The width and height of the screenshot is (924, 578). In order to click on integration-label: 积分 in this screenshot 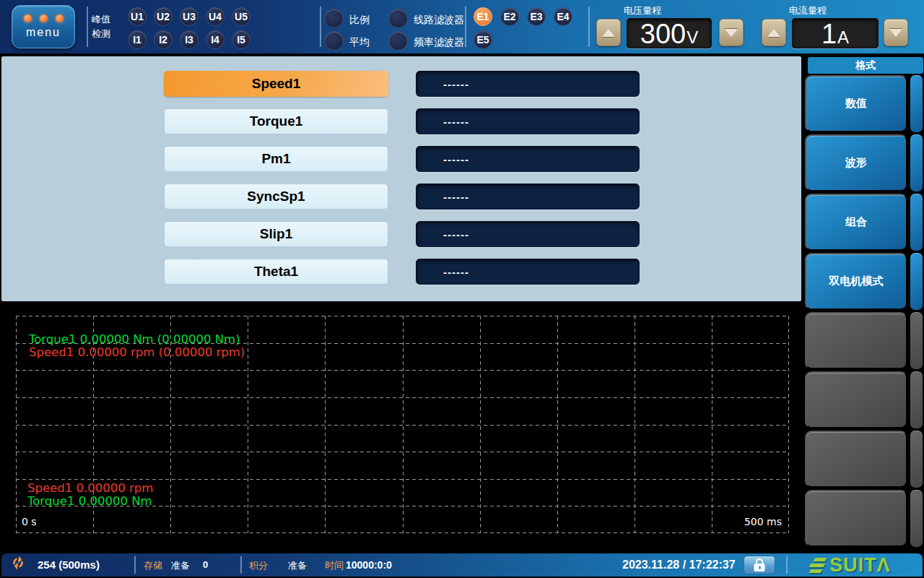, I will do `click(258, 566)`.